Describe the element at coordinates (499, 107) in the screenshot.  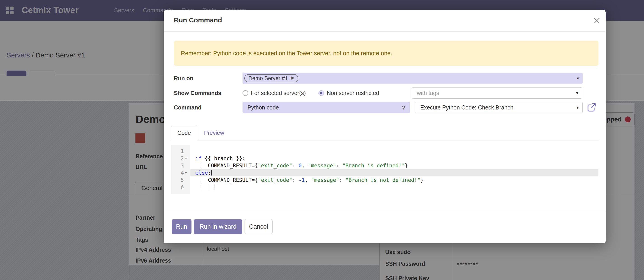
I see `command-select: Execute Python Code: Check Branch ▾` at that location.